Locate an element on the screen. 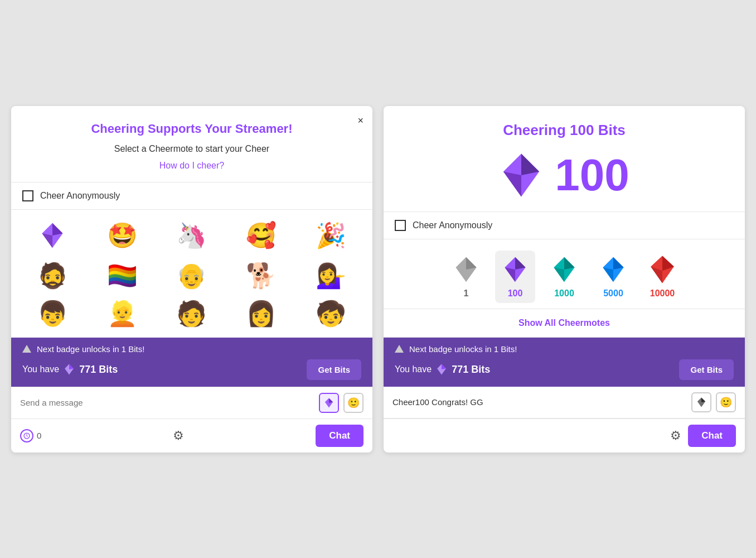 The image size is (756, 558). cheermote-face9: 🧒 is located at coordinates (331, 314).